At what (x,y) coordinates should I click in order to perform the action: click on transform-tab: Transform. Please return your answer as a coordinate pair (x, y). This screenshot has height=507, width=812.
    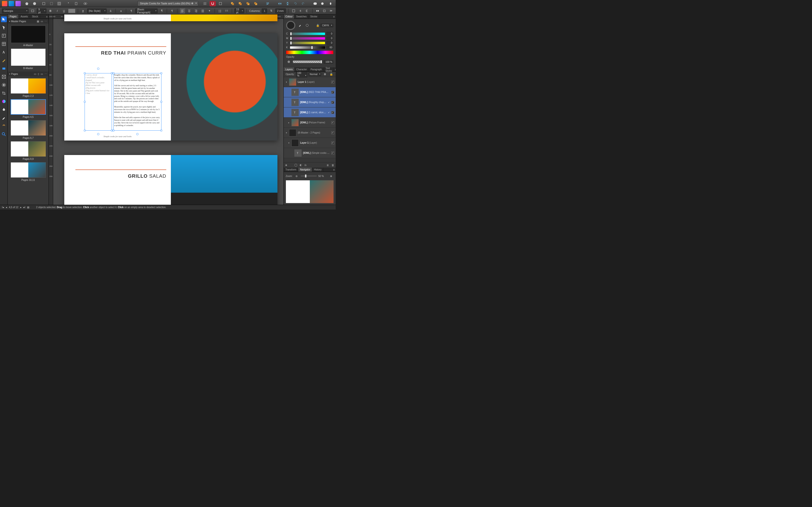
    Looking at the image, I should click on (291, 170).